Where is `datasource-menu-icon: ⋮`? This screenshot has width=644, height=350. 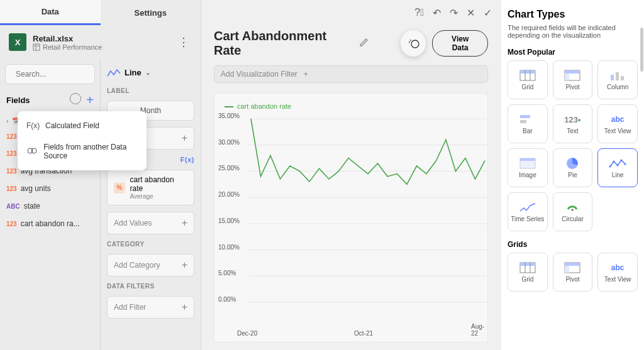 datasource-menu-icon: ⋮ is located at coordinates (184, 42).